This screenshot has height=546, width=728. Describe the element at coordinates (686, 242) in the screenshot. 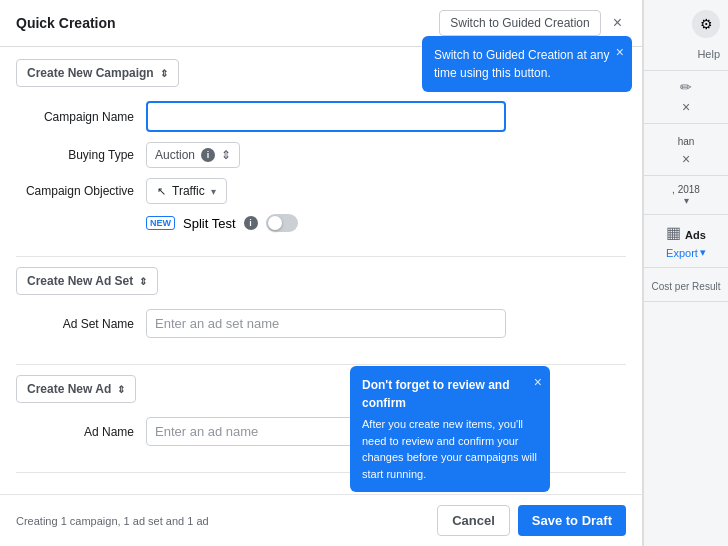

I see `right-panel-ads: ▦ Ads Export ▾` at that location.